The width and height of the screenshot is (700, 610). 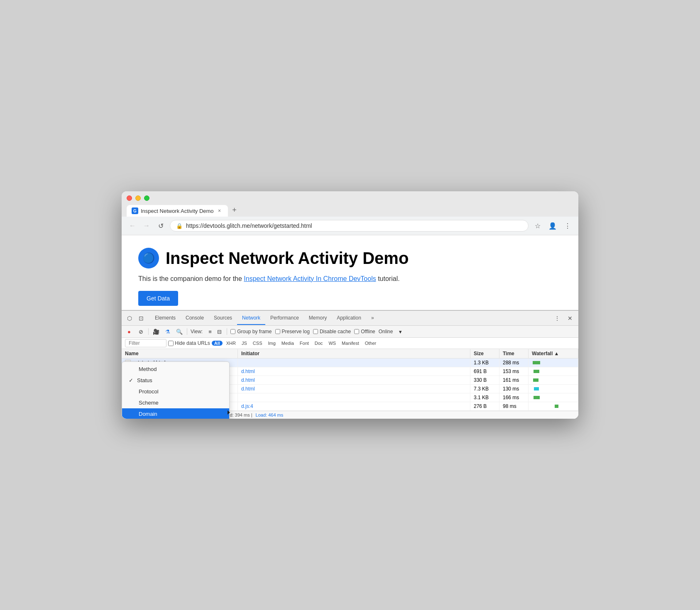 I want to click on load-time: Load: 464 ms, so click(x=270, y=415).